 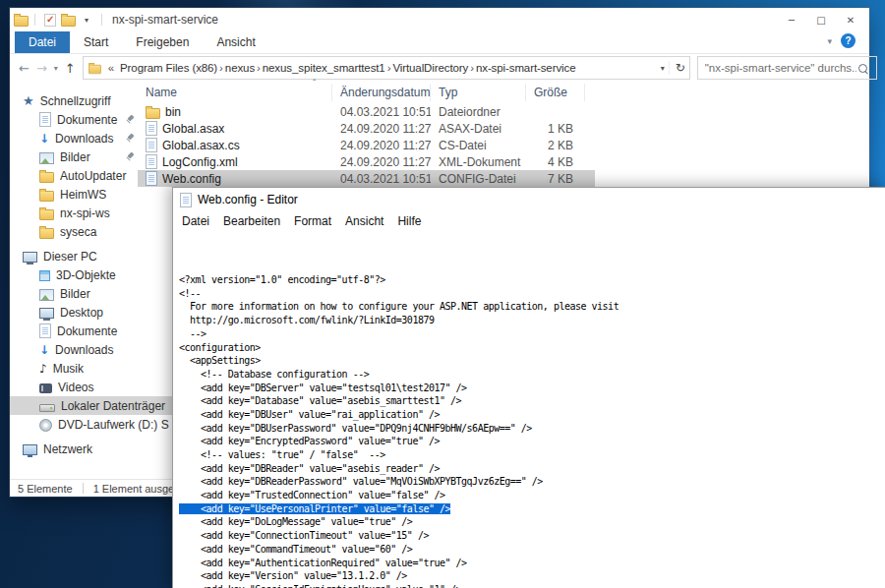 I want to click on breadcrumb-item-nexus: nexus, so click(x=240, y=68).